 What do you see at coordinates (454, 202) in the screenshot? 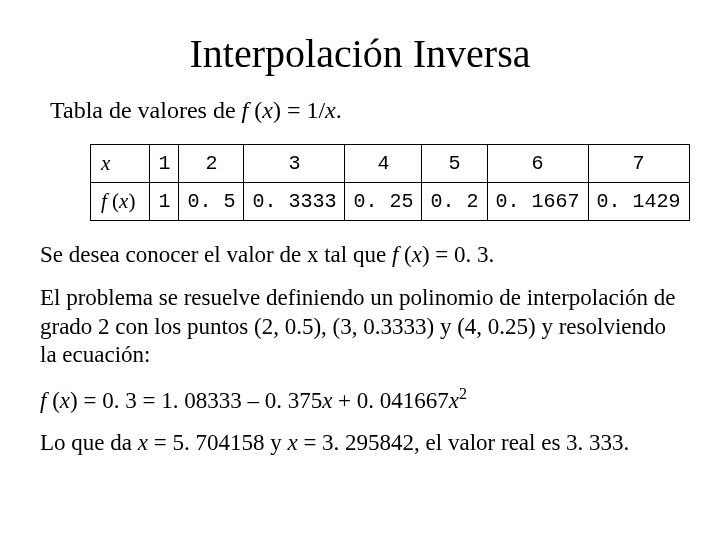
I see `table-cell: 0. 2` at bounding box center [454, 202].